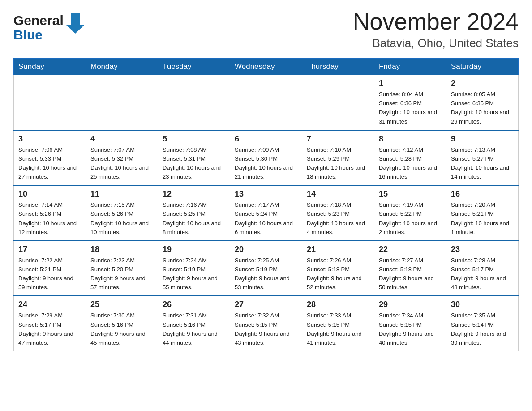 Image resolution: width=532 pixels, height=411 pixels. What do you see at coordinates (50, 304) in the screenshot?
I see `day-number: 24` at bounding box center [50, 304].